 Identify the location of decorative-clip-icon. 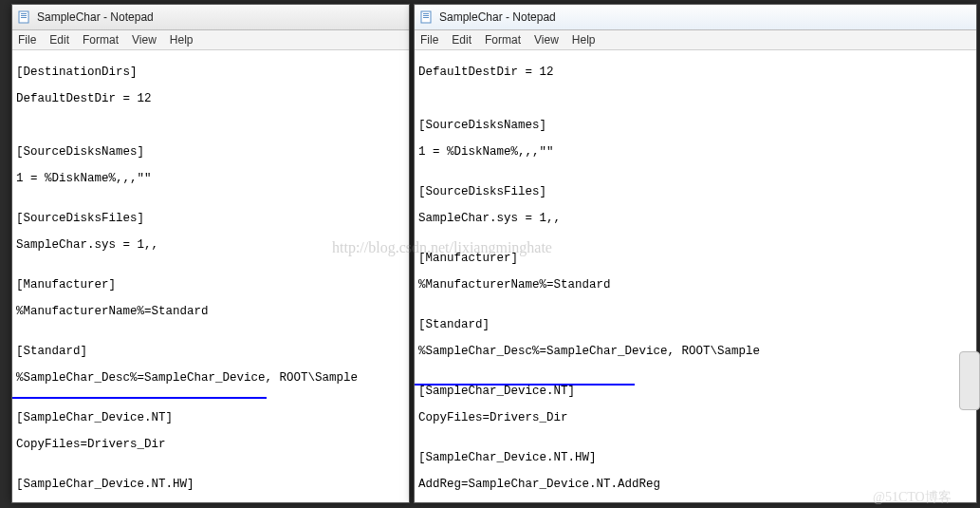
(970, 381).